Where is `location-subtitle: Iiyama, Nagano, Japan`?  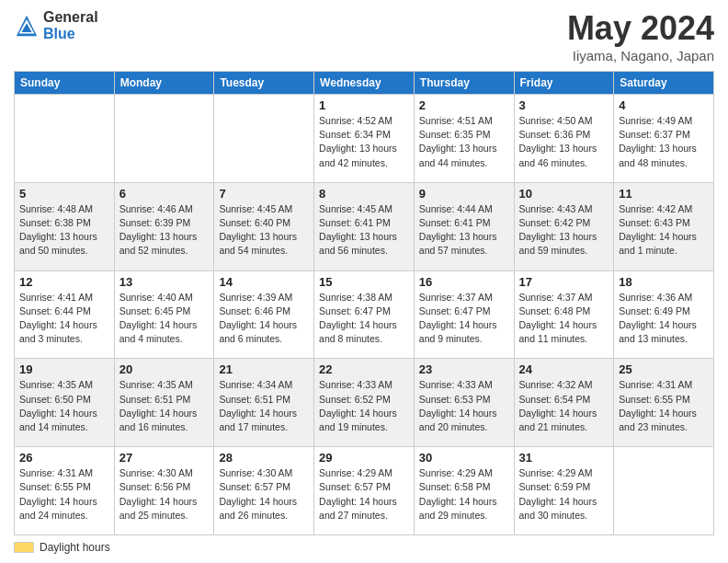
location-subtitle: Iiyama, Nagano, Japan is located at coordinates (641, 55).